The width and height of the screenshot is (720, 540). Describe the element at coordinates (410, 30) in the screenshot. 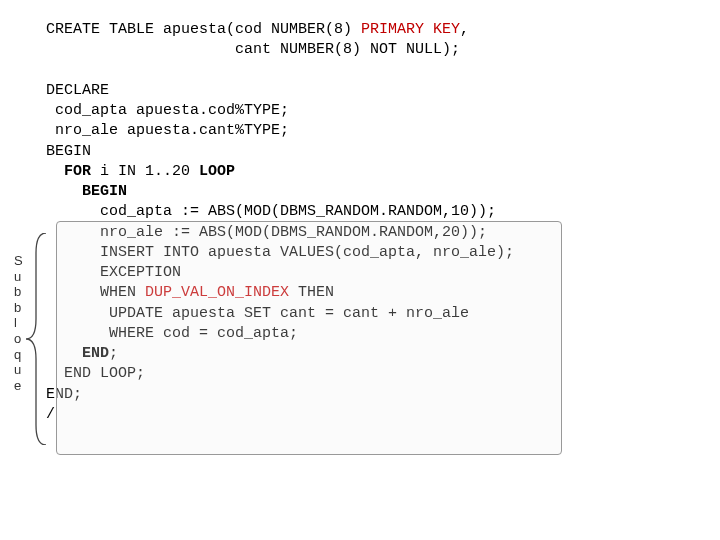

I see `primary-key: PRIMARY KEY` at that location.